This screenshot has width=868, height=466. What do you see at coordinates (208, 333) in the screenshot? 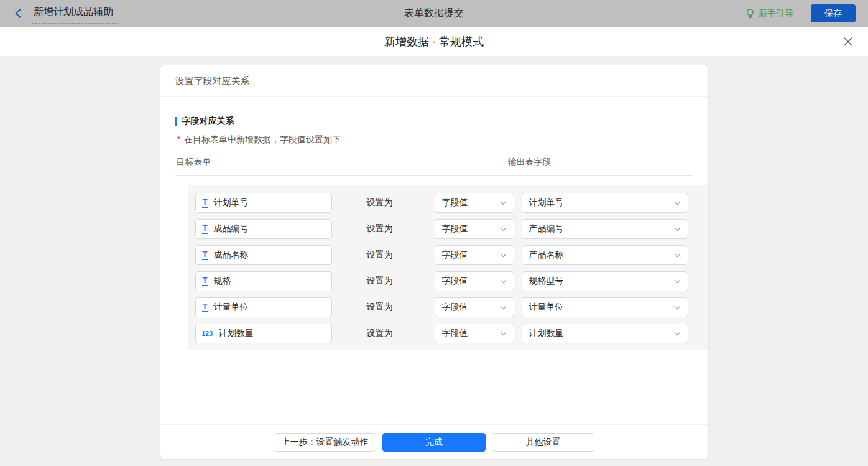
I see `number-field-icon: 123` at bounding box center [208, 333].